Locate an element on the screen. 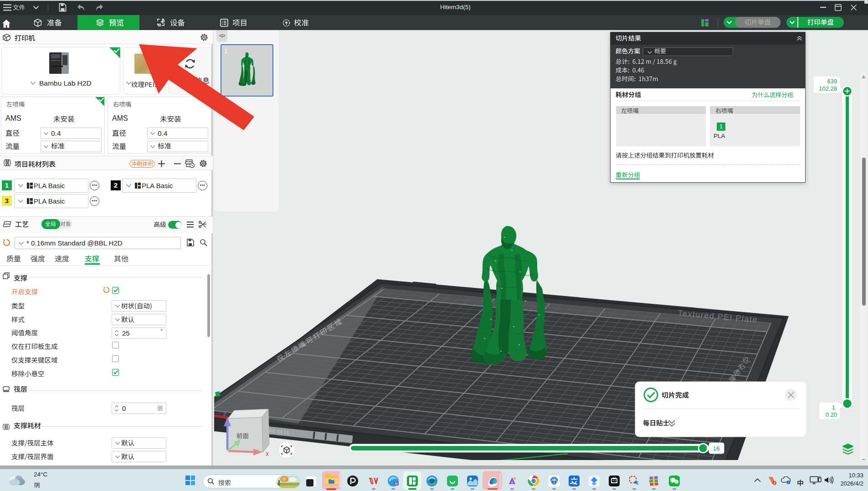 The image size is (868, 491). svg-text: 0.20 is located at coordinates (831, 414).